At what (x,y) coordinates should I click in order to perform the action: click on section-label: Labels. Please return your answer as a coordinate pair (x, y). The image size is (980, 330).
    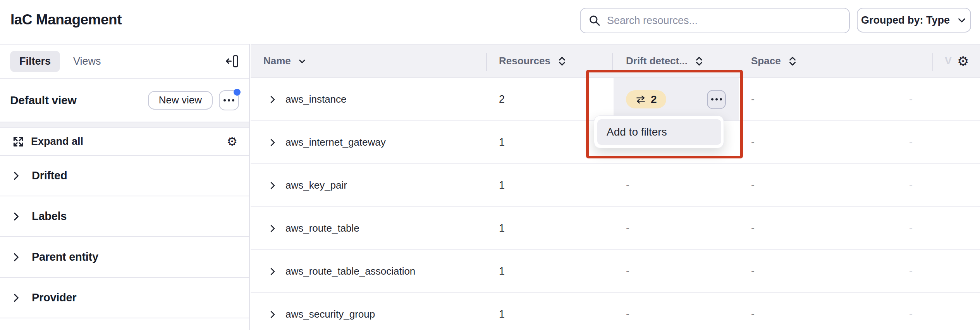
    Looking at the image, I should click on (49, 216).